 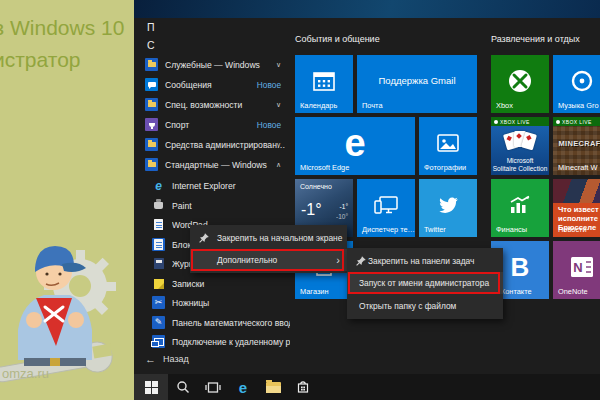 What do you see at coordinates (212, 164) in the screenshot?
I see `app-item-accessories: Стандартные — Windows ∧` at bounding box center [212, 164].